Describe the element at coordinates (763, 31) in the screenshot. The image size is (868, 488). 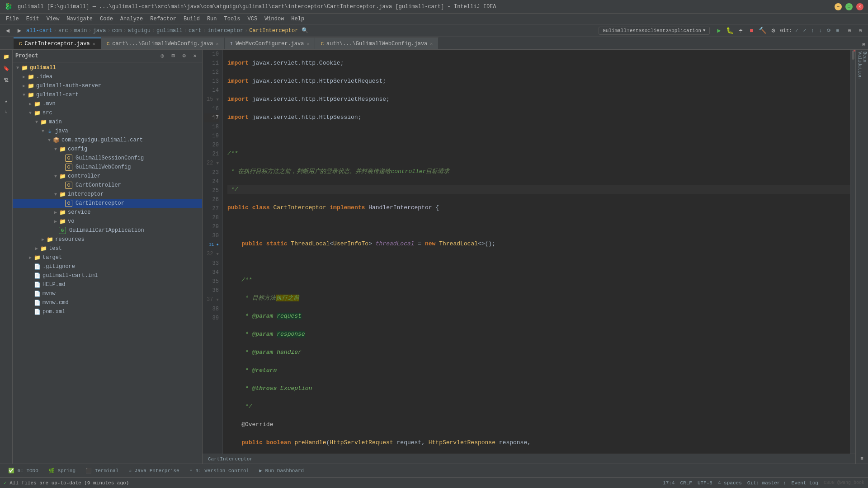
I see `build-button: 🔨` at that location.